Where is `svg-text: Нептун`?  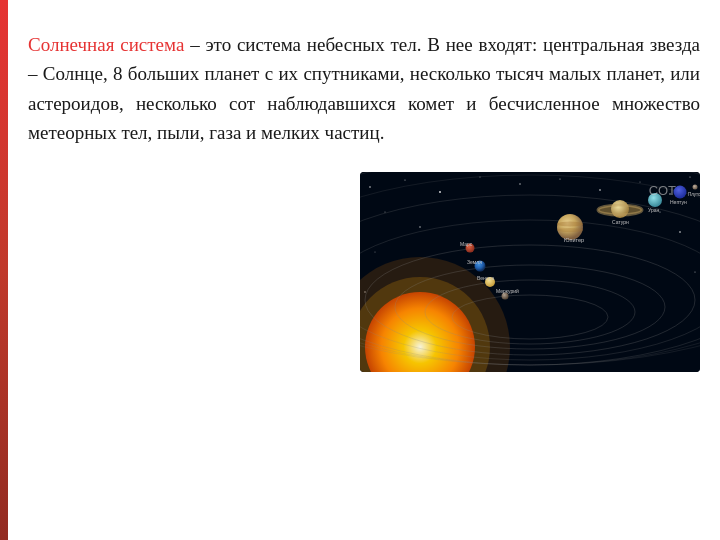
svg-text: Нептун is located at coordinates (678, 202).